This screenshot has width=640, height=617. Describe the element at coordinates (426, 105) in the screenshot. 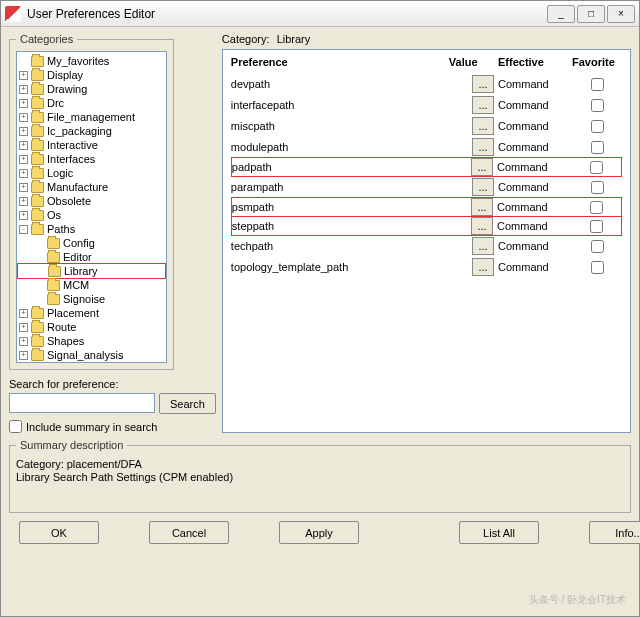

I see `pref-row-interfacepath: interfacepath...Command` at that location.